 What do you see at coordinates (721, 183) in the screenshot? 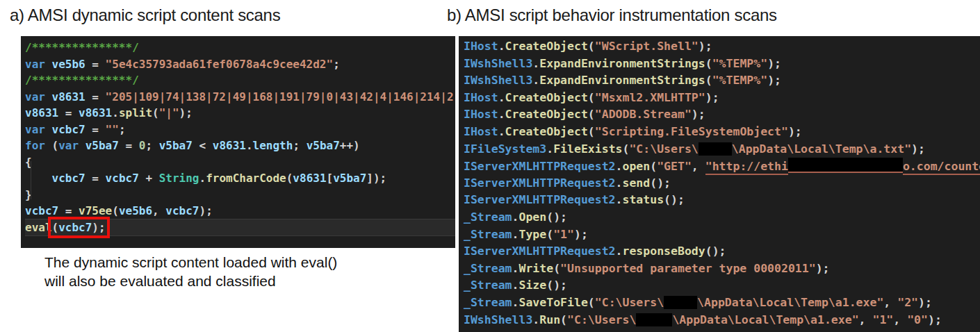
I see `code-line: IServerXMLHTTPRequest2.send();` at bounding box center [721, 183].